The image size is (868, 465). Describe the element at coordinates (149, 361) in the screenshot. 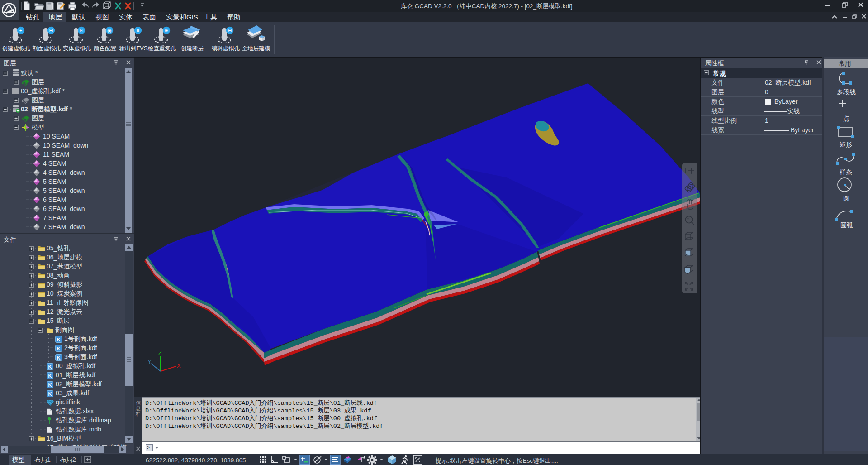

I see `svg-text: Y` at that location.